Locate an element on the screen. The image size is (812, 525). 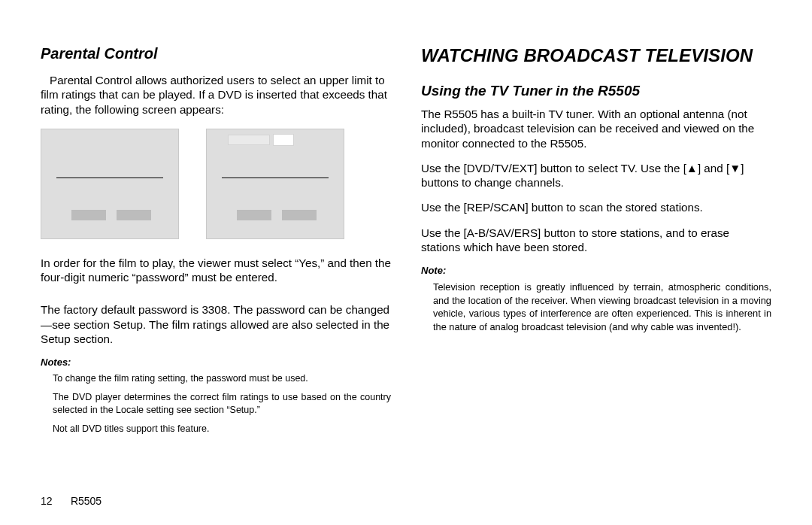
note-locale: The DVD player determines the correct fi… is located at coordinates (222, 404).